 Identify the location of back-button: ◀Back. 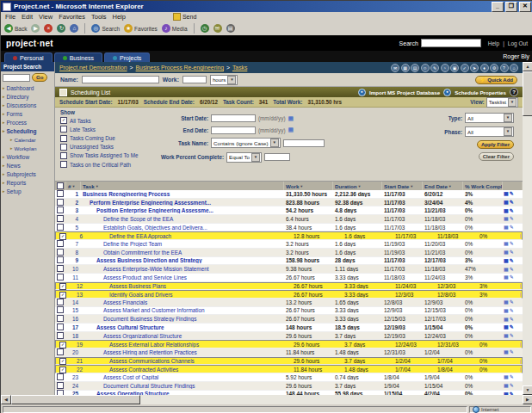
(15, 28).